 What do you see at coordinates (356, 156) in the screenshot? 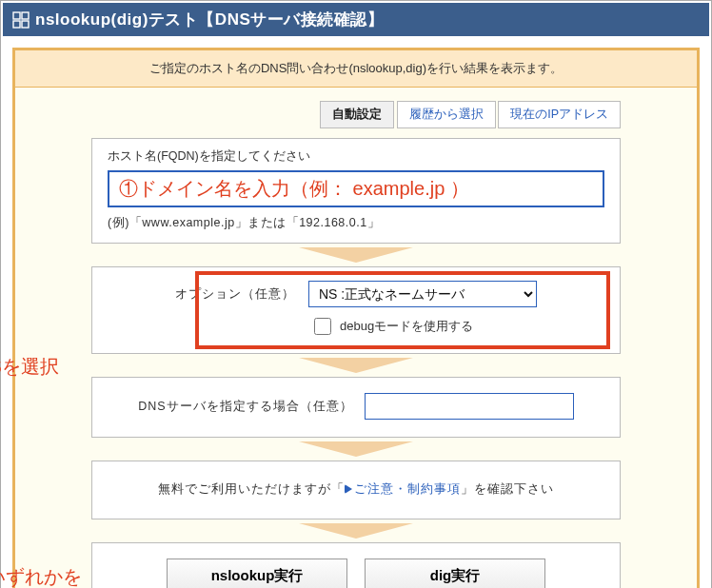
I see `host-label: ホスト名(FQDN)を指定してください` at bounding box center [356, 156].